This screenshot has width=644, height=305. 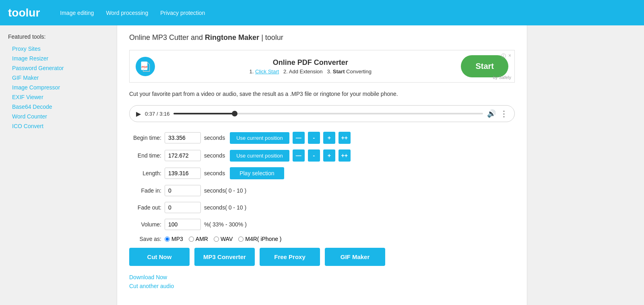 I want to click on nav-word-processing: Word processing, so click(x=127, y=13).